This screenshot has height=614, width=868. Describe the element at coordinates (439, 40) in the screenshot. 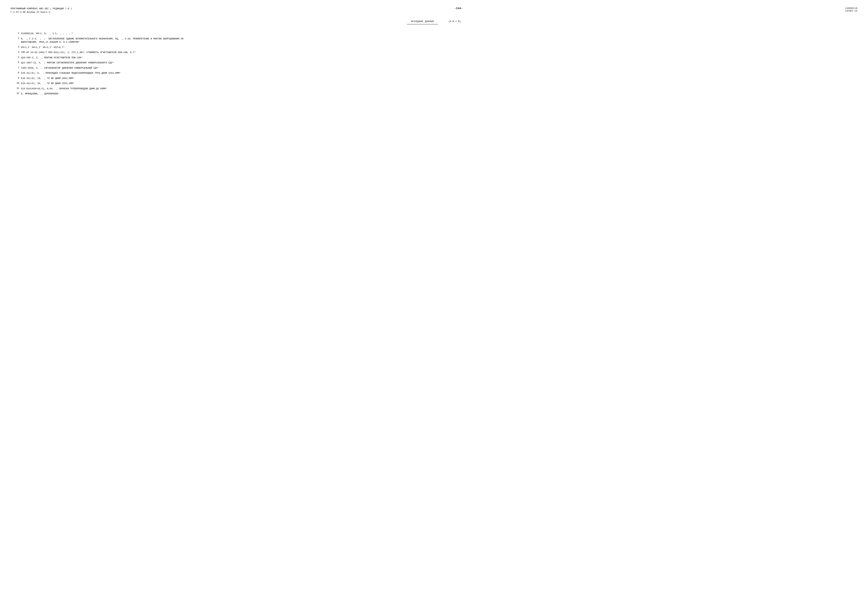

I see `row-text: 0, , Г.2-4, , , ЗАГЛУБЛЕННОЕ ЗДАНИЕ ВСПО…` at that location.